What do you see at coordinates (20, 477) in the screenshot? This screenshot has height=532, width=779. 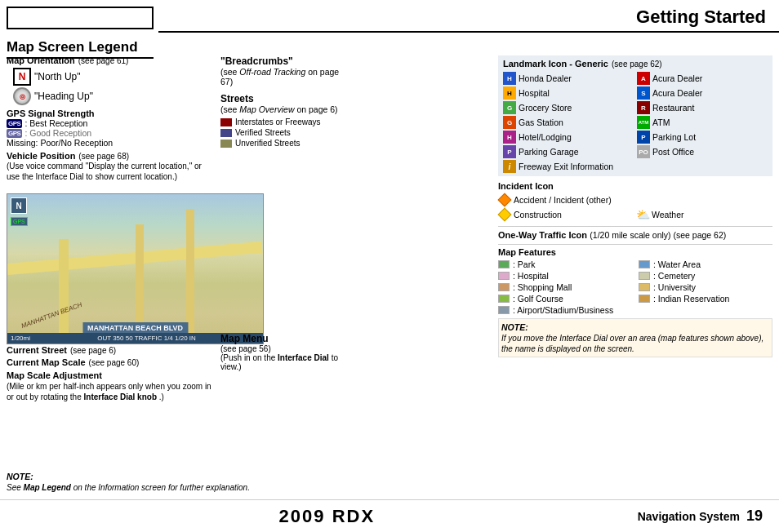 I see `bottom-note-title: NOTE:` at bounding box center [20, 477].